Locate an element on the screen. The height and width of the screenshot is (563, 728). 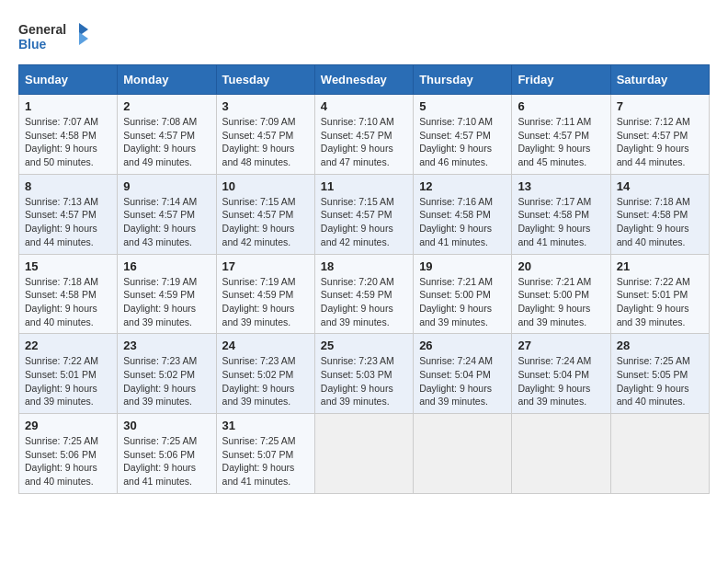
day-info: Sunrise: 7:14 AMSunset: 4:57 PMDaylight:… is located at coordinates (166, 223).